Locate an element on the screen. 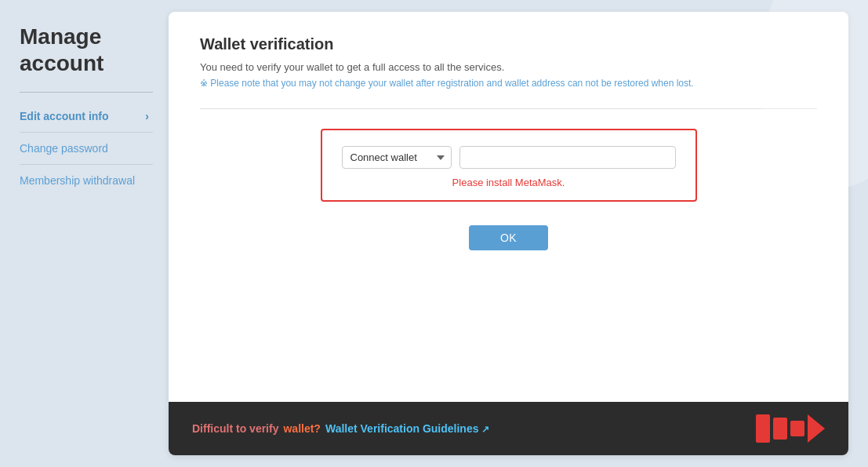 The image size is (868, 467). brand-logo is located at coordinates (790, 429).